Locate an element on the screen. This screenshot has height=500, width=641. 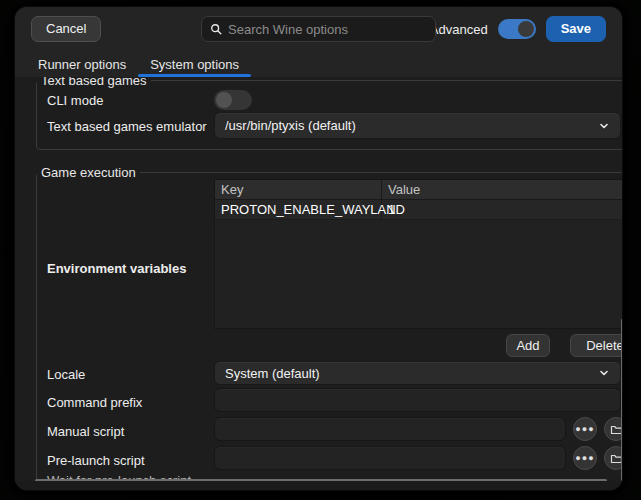
table-row: PROTON_ENABLE_WAYLAND 1 is located at coordinates (419, 210).